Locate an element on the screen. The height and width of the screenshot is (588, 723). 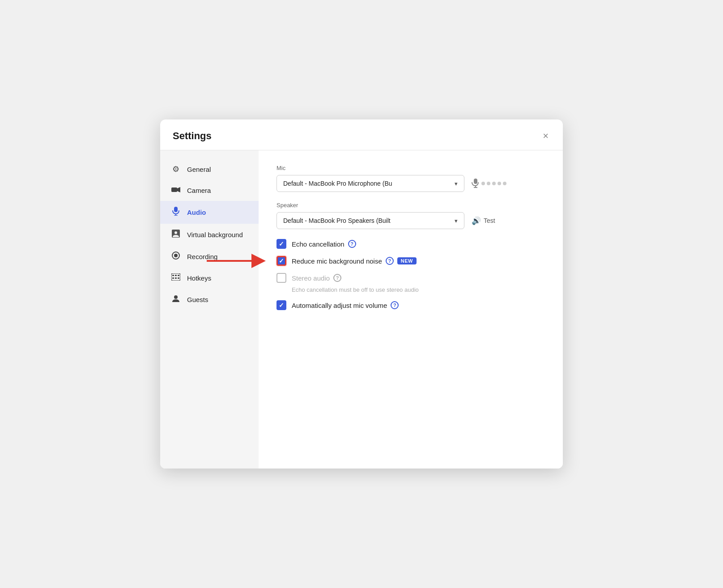
hotkeys-icon is located at coordinates (176, 278).